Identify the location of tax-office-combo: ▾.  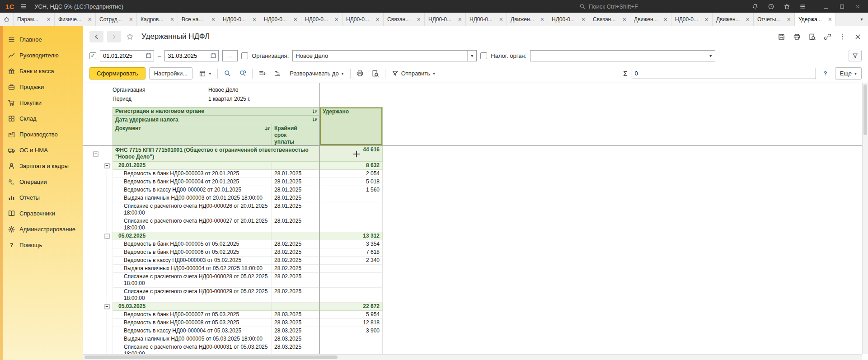
(623, 56).